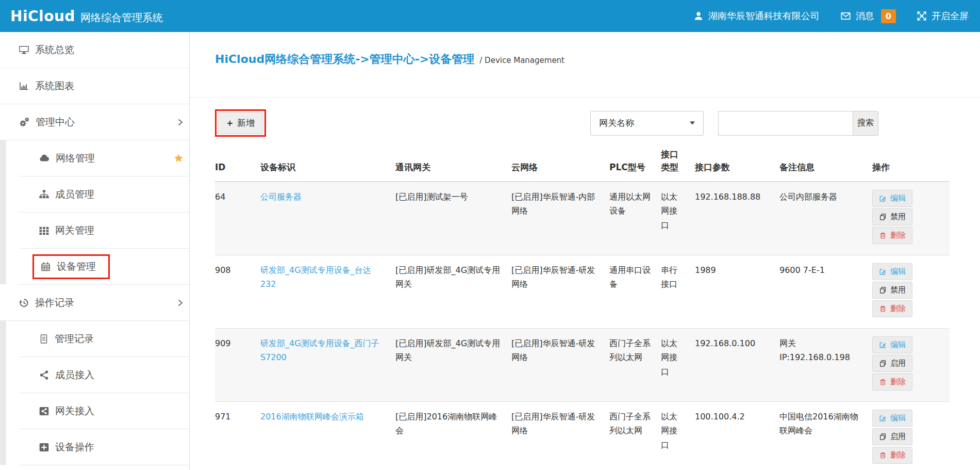 This screenshot has height=470, width=980. I want to click on cell-plc: 通用以太网设备, so click(635, 219).